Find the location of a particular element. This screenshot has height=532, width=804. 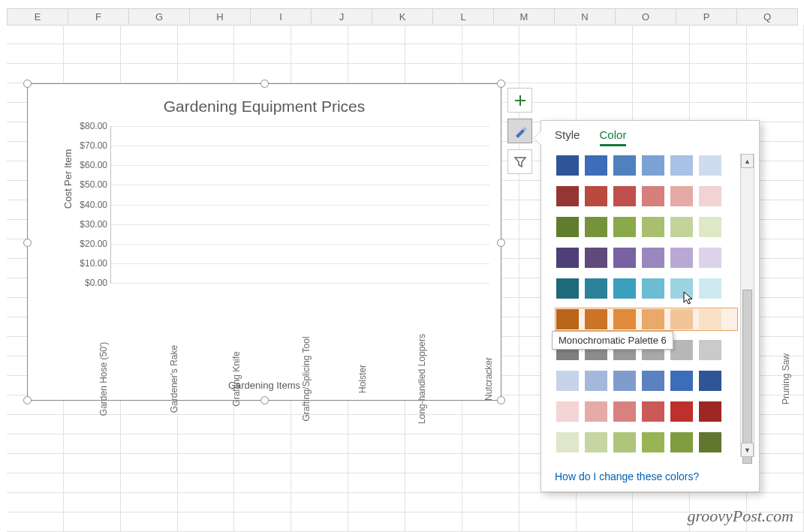

column-header: O is located at coordinates (646, 17).